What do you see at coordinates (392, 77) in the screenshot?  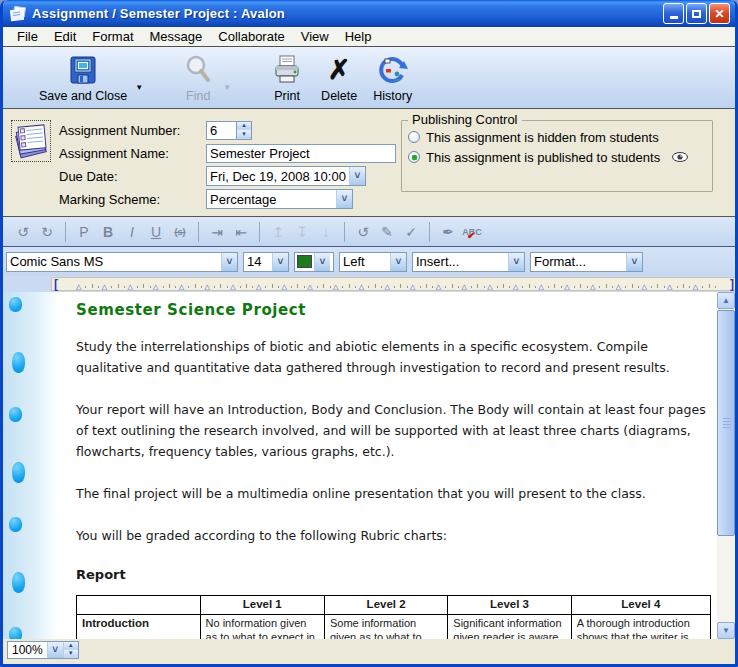 I see `history-button: History` at bounding box center [392, 77].